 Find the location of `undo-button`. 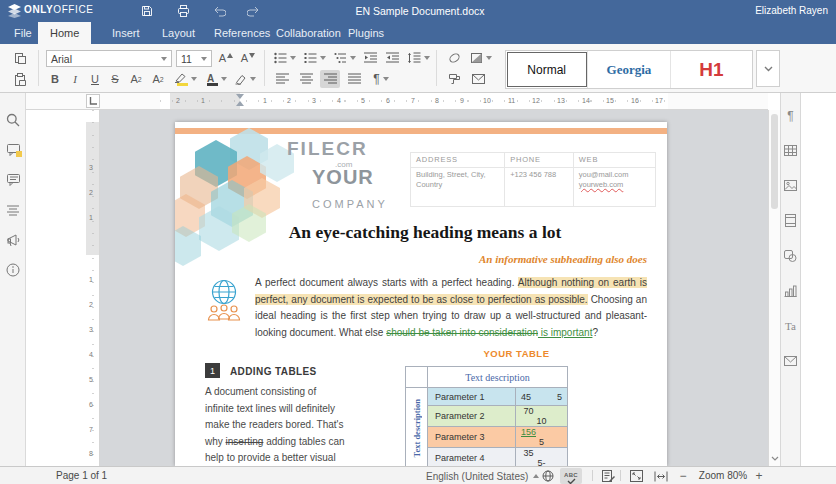

undo-button is located at coordinates (219, 11).